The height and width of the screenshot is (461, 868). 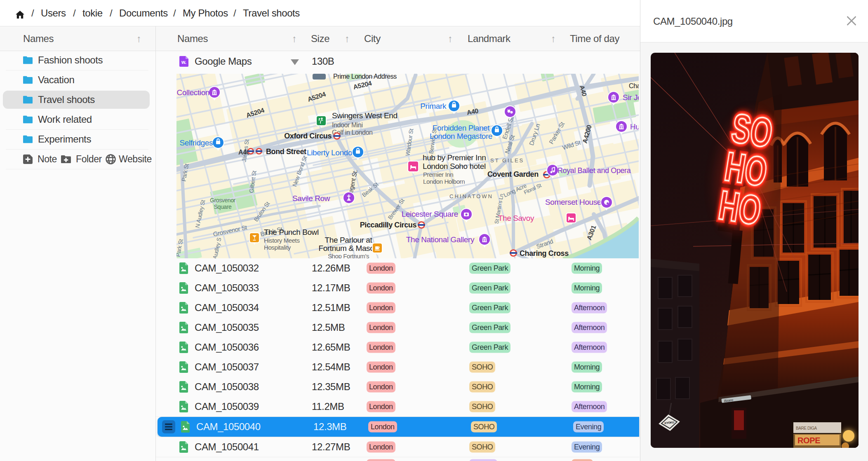 I want to click on svg-text: ST GILES, so click(x=507, y=161).